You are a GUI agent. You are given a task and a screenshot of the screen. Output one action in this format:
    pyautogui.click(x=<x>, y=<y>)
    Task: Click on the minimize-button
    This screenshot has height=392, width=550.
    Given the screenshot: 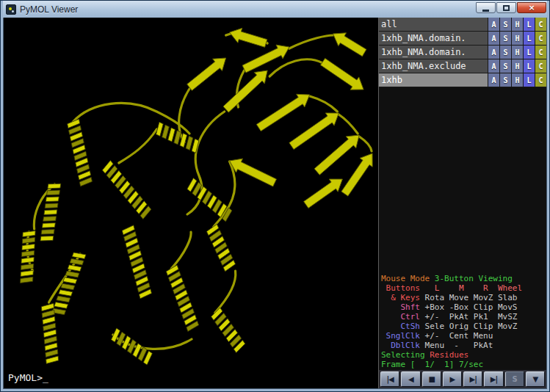 What is the action you would take?
    pyautogui.click(x=486, y=7)
    